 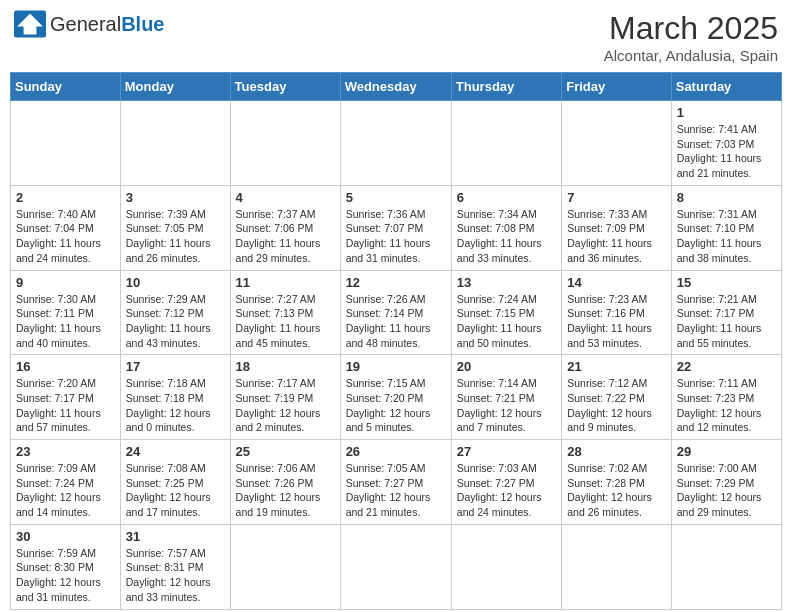 What do you see at coordinates (691, 37) in the screenshot?
I see `title-area: March 2025 Alcontar, Andalusia, Spain` at bounding box center [691, 37].